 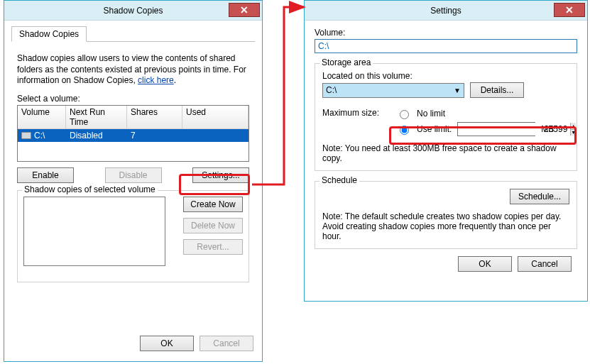 I want to click on tabstrip: Shadow Copies, so click(x=133, y=34).